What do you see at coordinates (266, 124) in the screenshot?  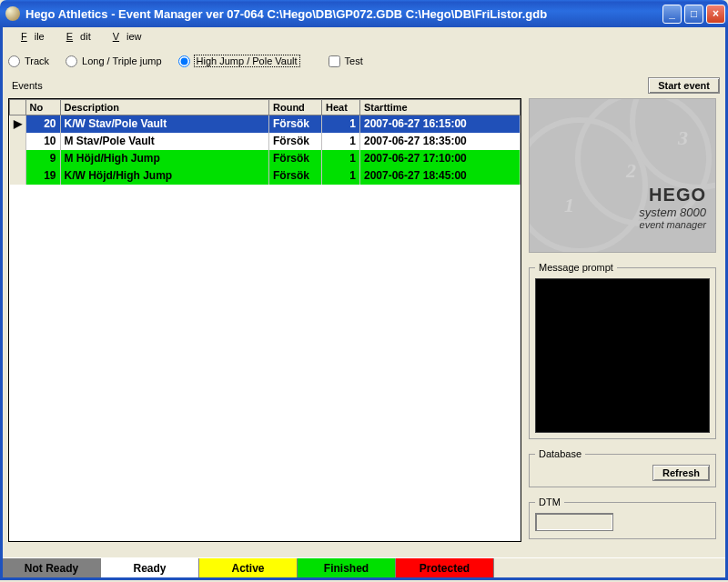 I see `table-row: ▶20K/W Stav/Pole VaultFörsök12007-06-27 …` at bounding box center [266, 124].